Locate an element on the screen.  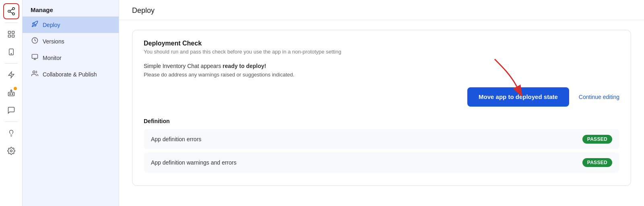
check-badge-1: PASSED is located at coordinates (597, 163).